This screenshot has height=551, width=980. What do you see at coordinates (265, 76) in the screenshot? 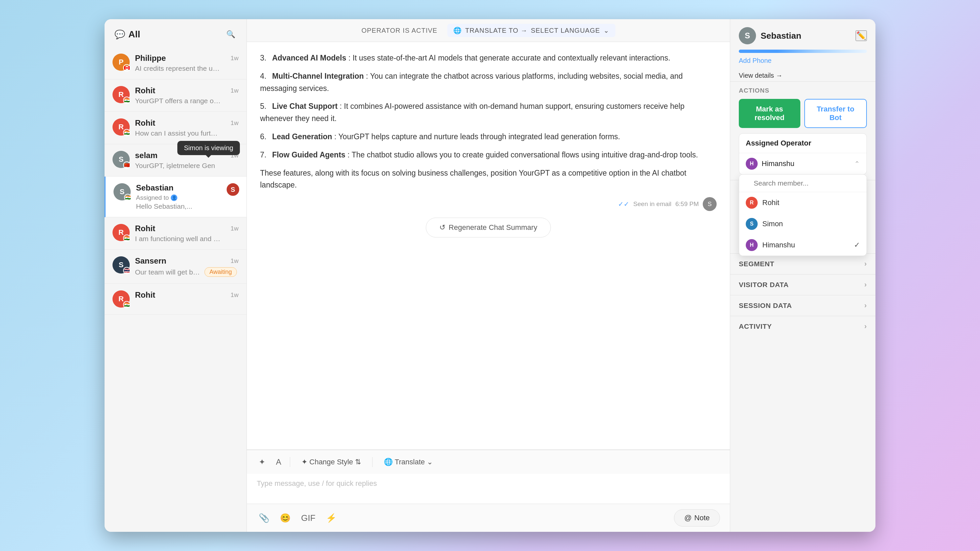
I see `list-num: 4.` at bounding box center [265, 76].